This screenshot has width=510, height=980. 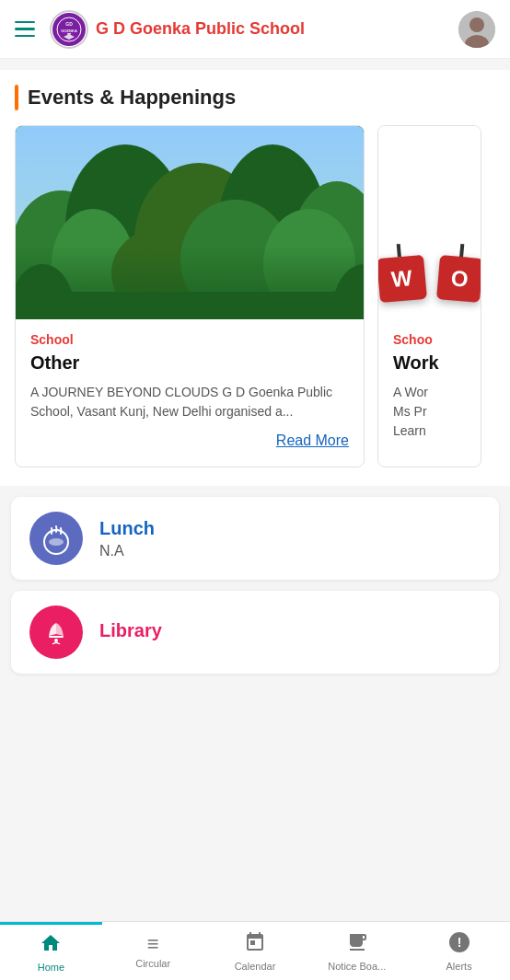 I want to click on nav-item-noticeboard: Notice Boa..., so click(x=357, y=951).